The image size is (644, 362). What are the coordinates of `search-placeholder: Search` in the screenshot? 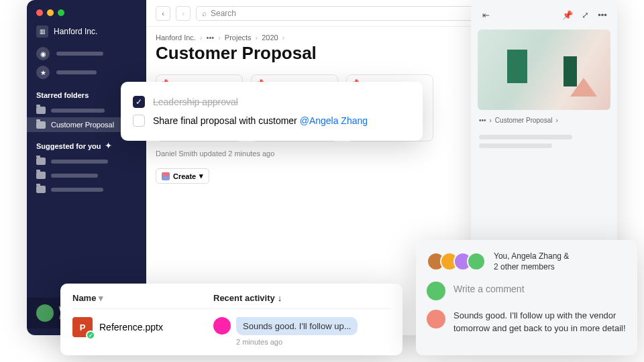 It's located at (223, 13).